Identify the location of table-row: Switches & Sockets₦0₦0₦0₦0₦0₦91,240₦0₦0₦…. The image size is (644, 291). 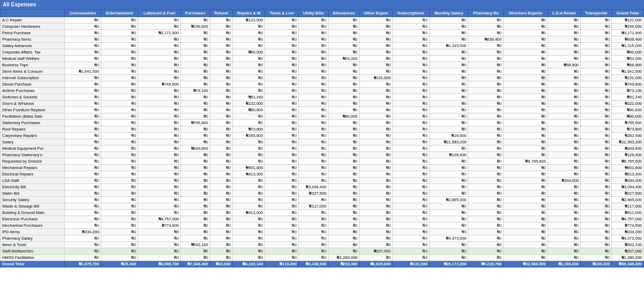
(322, 97).